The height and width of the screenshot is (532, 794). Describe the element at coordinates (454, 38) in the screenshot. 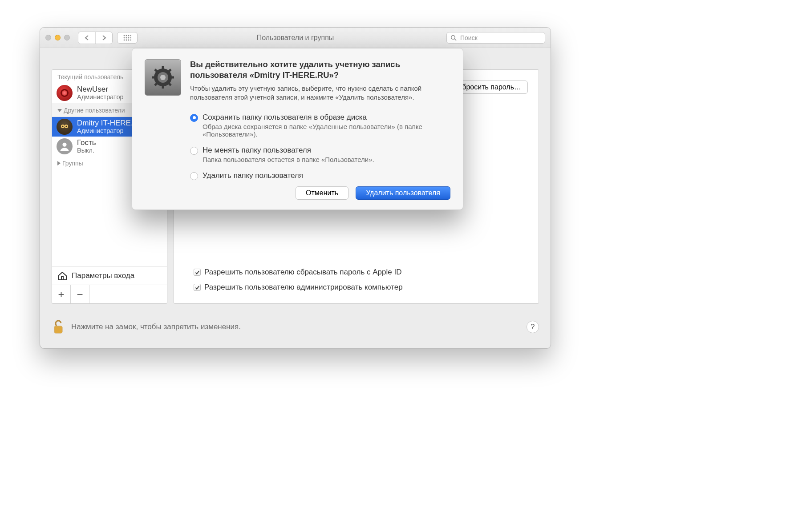

I see `search-icon` at that location.